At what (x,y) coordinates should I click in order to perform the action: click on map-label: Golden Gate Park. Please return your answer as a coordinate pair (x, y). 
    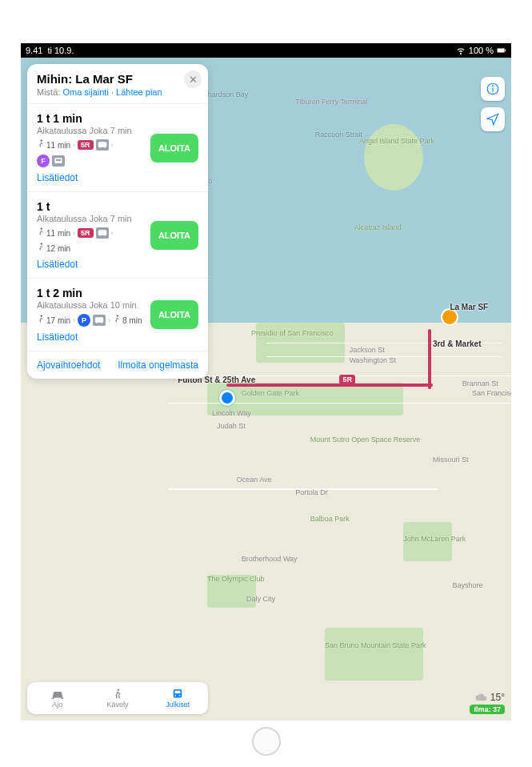
    Looking at the image, I should click on (270, 393).